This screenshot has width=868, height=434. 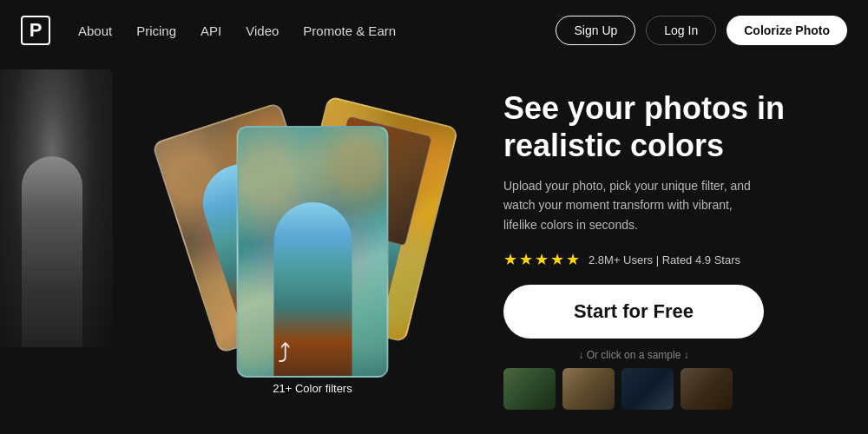 I want to click on bw-photo-inner, so click(x=56, y=208).